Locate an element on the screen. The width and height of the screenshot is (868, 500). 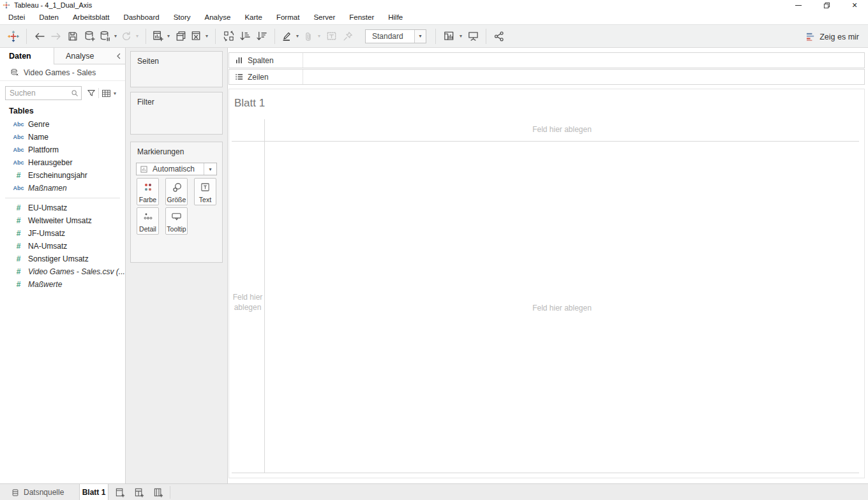
datasource-icon is located at coordinates (15, 73).